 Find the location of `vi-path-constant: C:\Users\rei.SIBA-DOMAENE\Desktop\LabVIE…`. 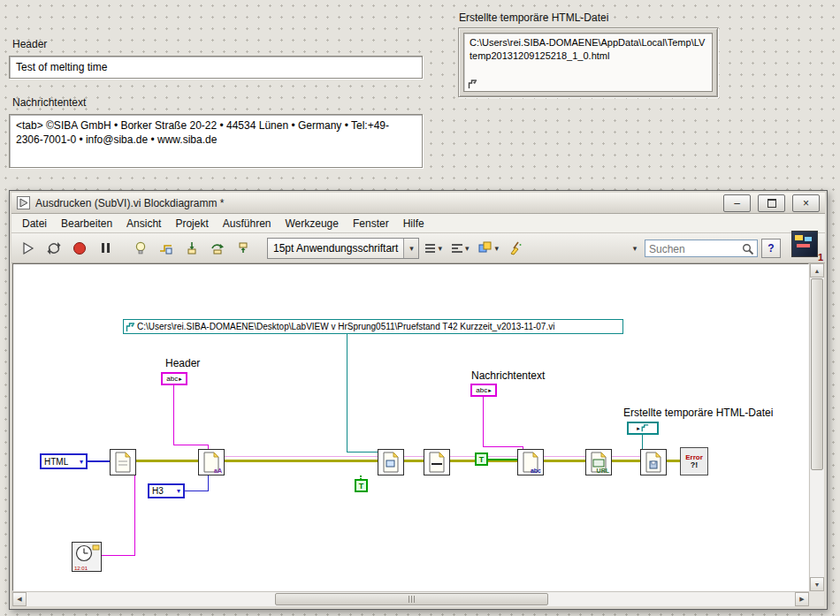

vi-path-constant: C:\Users\rei.SIBA-DOMAENE\Desktop\LabVIE… is located at coordinates (373, 327).